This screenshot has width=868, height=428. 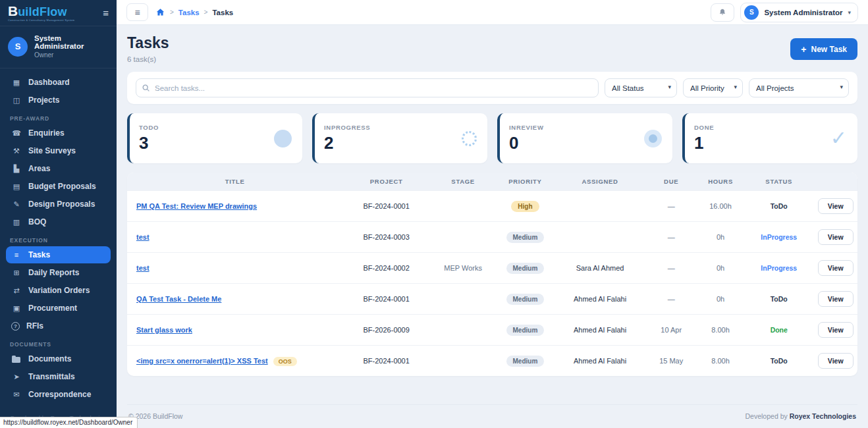 What do you see at coordinates (54, 273) in the screenshot?
I see `sidebar-item-label: Daily Reports` at bounding box center [54, 273].